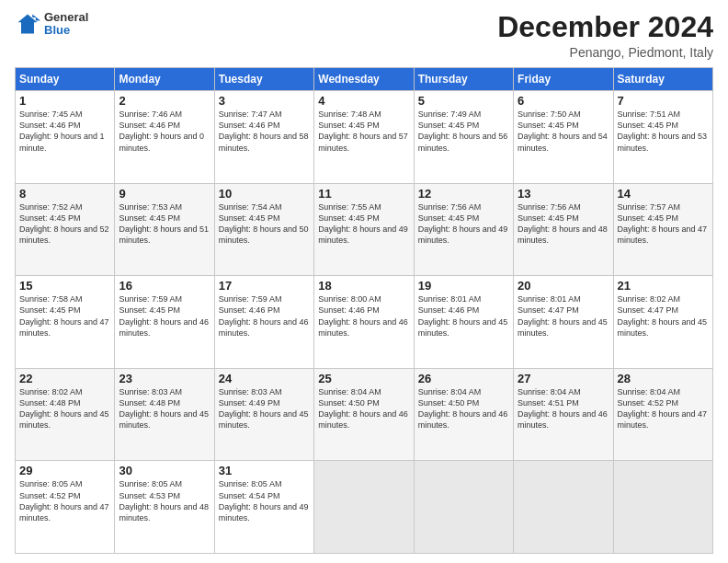 This screenshot has height=563, width=728. What do you see at coordinates (164, 193) in the screenshot?
I see `day-number: 9` at bounding box center [164, 193].